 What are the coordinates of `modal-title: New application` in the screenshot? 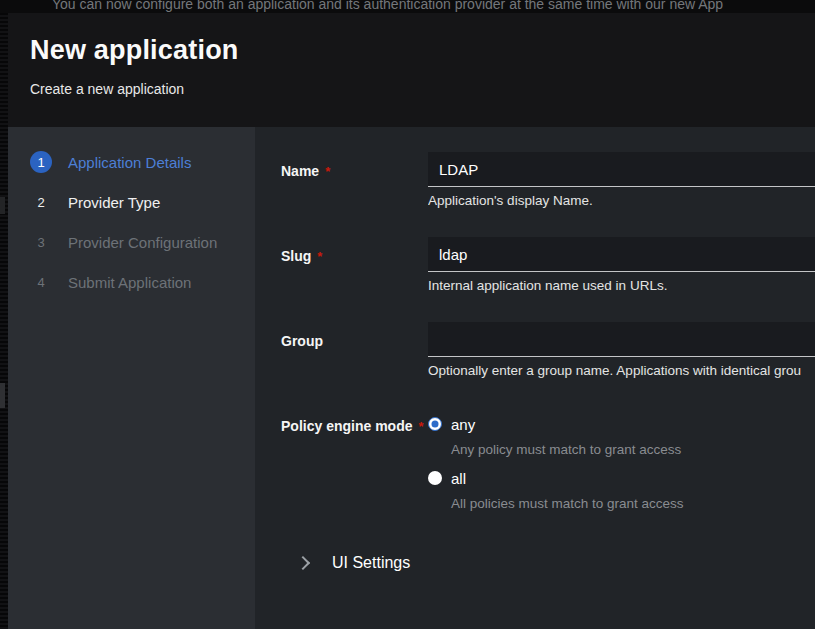 It's located at (422, 50).